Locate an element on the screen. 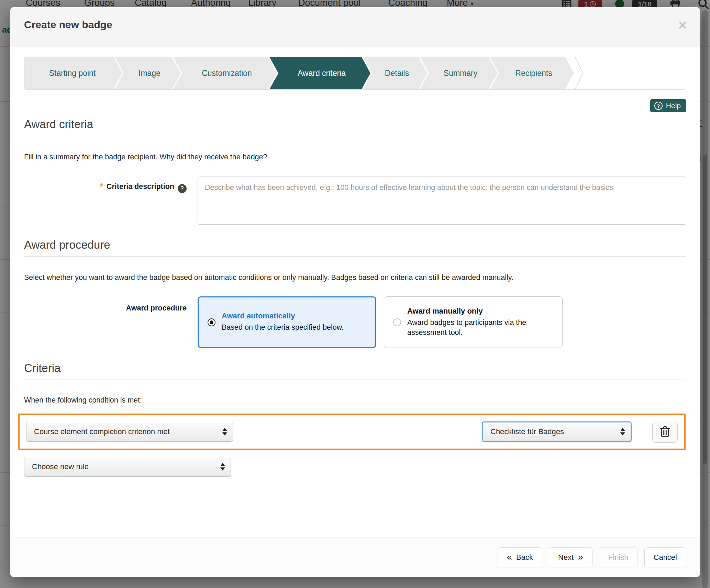  option-description: Award badges to participants via the ass… is located at coordinates (476, 328).